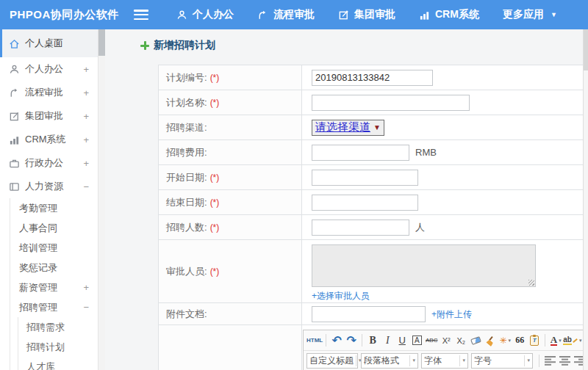  What do you see at coordinates (294, 15) in the screenshot?
I see `top-navbar: PHPOA协同办公软件 个人办公 流程审批 集团审批 CRM系统 更多应用 ▼` at bounding box center [294, 15].